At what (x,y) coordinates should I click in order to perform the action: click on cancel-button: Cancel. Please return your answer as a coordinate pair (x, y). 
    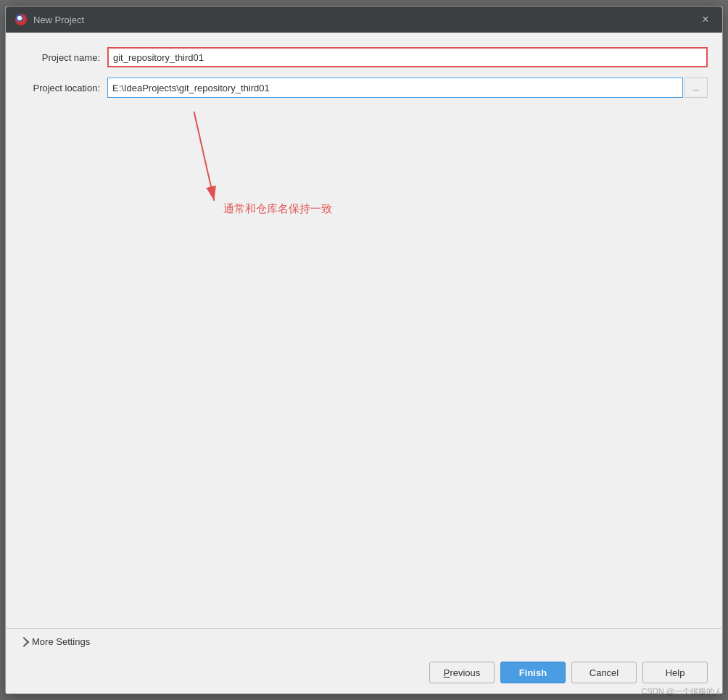
    Looking at the image, I should click on (604, 672).